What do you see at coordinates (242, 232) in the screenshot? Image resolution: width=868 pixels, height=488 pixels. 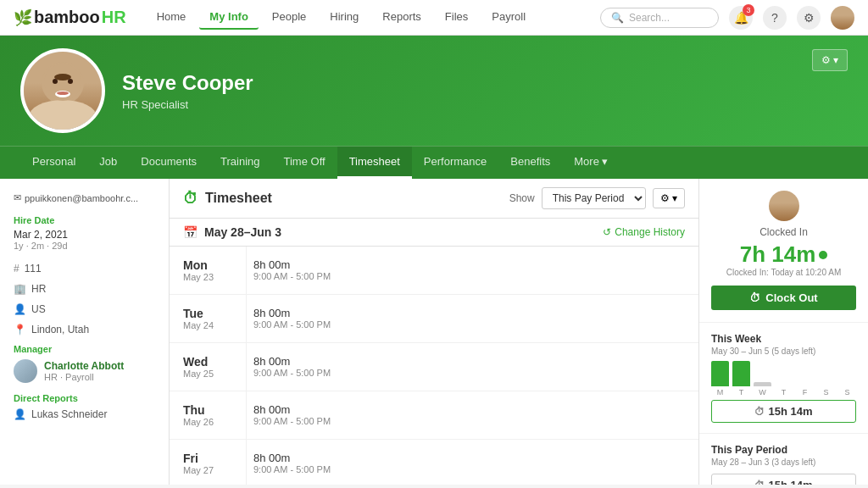 I see `week-range-text: May 28–Jun 3` at bounding box center [242, 232].